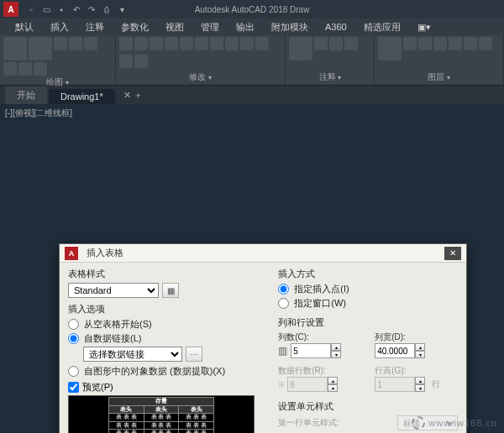 The height and width of the screenshot is (433, 504). Describe the element at coordinates (46, 9) in the screenshot. I see `qat-open-icon: ▭` at that location.